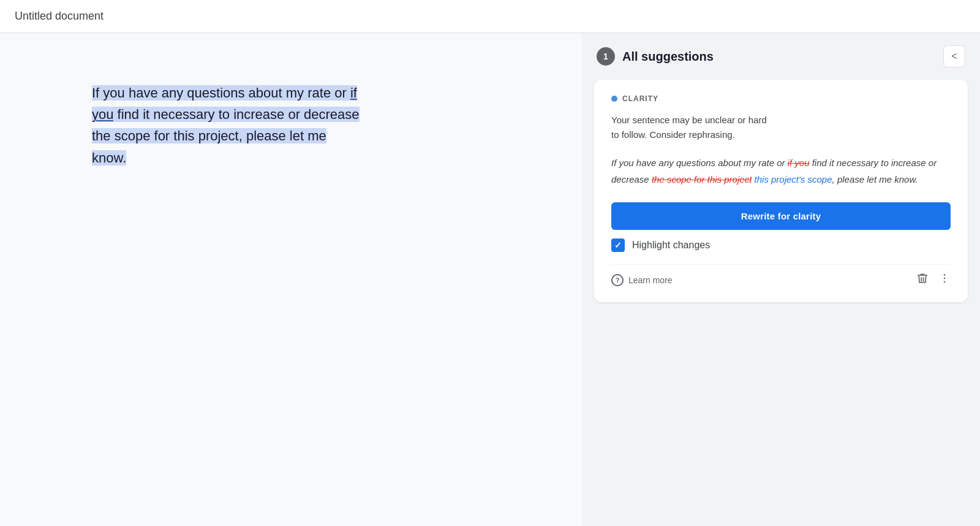 The image size is (980, 526). I want to click on description-line2: to follow. Consider rephrasing., so click(673, 135).